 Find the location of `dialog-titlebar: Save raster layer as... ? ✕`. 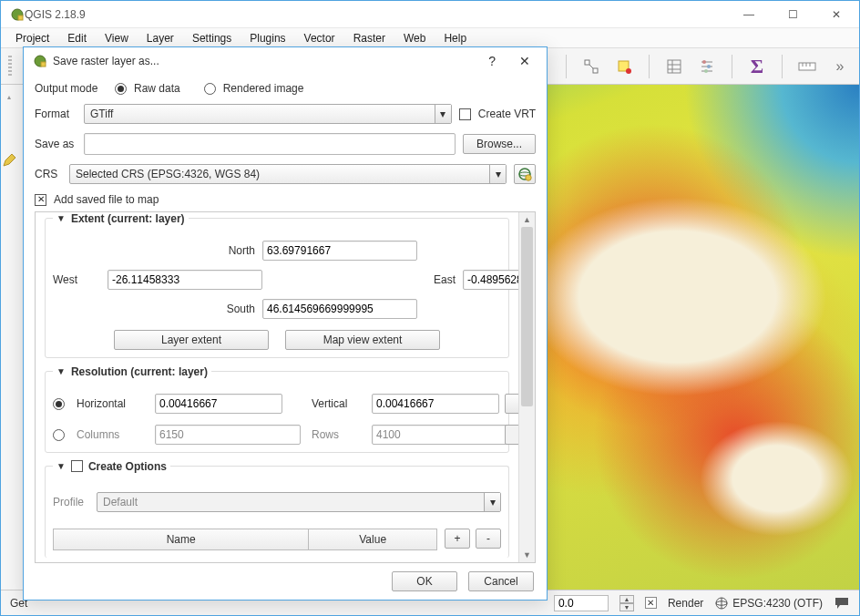

dialog-titlebar: Save raster layer as... ? ✕ is located at coordinates (285, 61).